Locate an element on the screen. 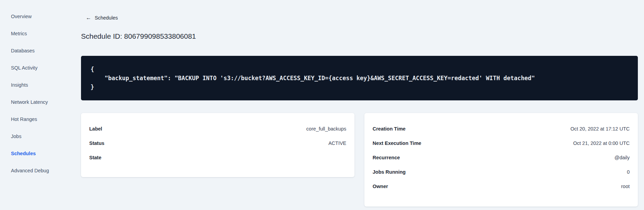  detail-row-value: Oct 21, 2022 at 0:00 UTC is located at coordinates (602, 143).